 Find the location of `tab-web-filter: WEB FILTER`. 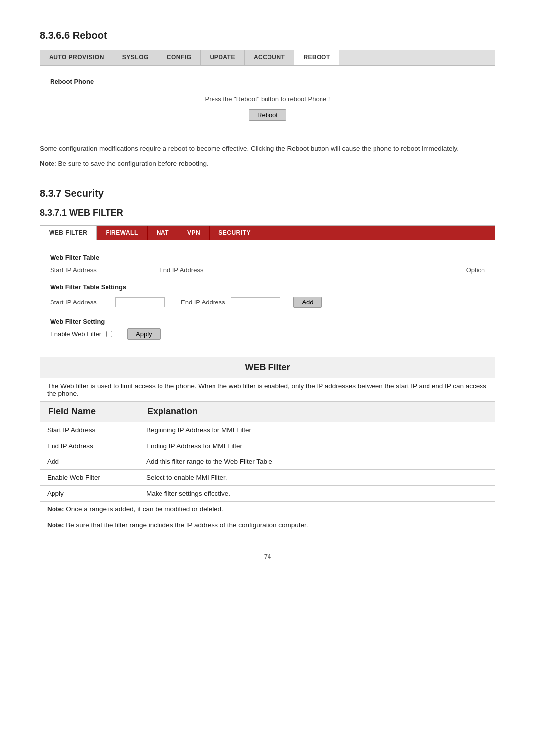

tab-web-filter: WEB FILTER is located at coordinates (68, 233).